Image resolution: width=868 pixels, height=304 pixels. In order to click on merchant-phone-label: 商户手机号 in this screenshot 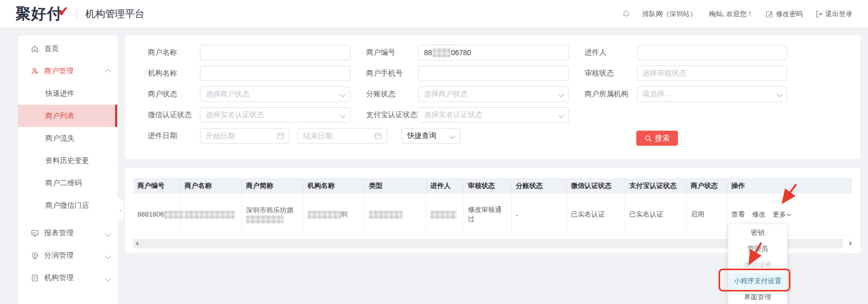, I will do `click(392, 73)`.